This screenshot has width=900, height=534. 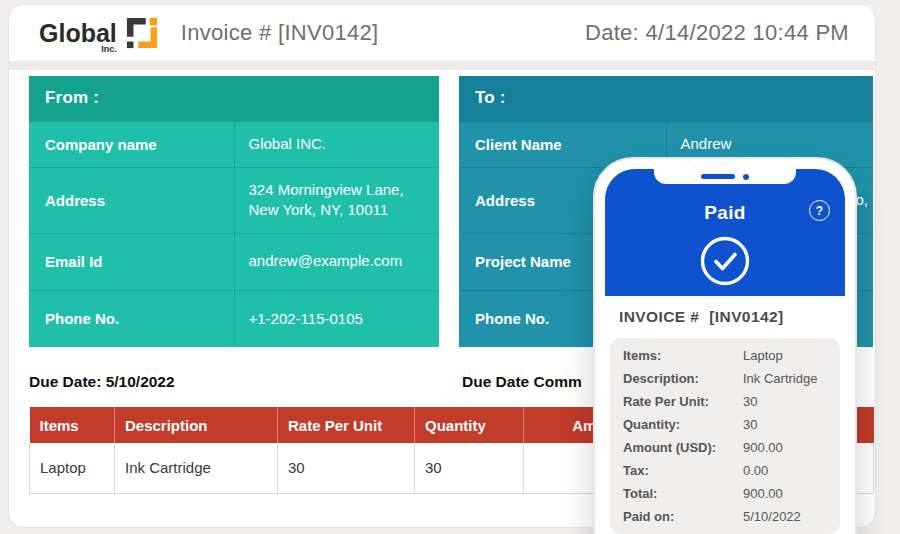 What do you see at coordinates (666, 98) in the screenshot?
I see `to-table-title: To :` at bounding box center [666, 98].